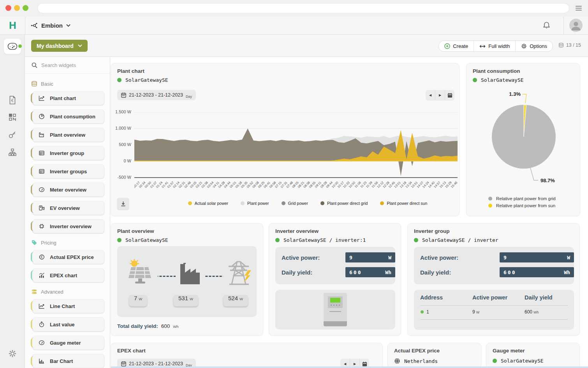 The height and width of the screenshot is (368, 588). I want to click on traffic-light-minimize, so click(17, 8).